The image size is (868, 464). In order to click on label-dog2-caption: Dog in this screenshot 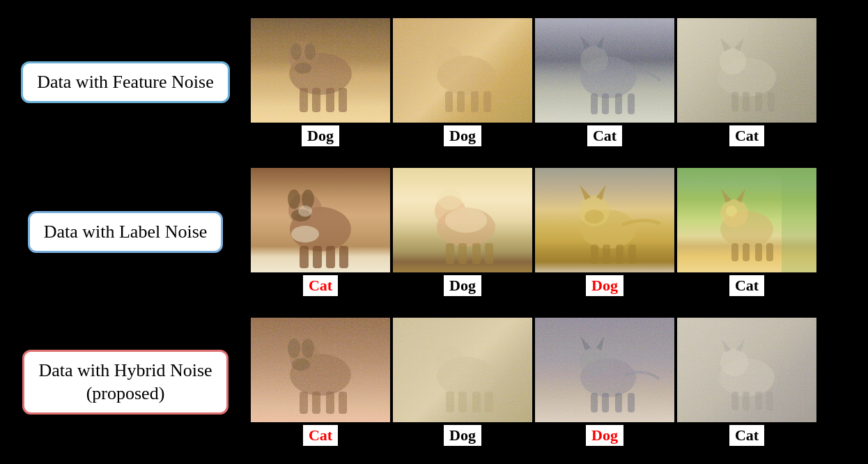, I will do `click(463, 286)`.